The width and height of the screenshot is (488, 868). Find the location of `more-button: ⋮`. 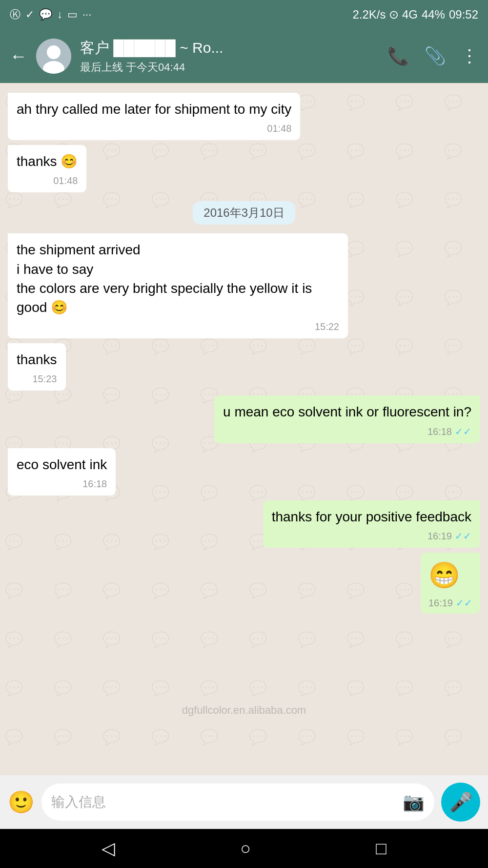

more-button: ⋮ is located at coordinates (469, 56).